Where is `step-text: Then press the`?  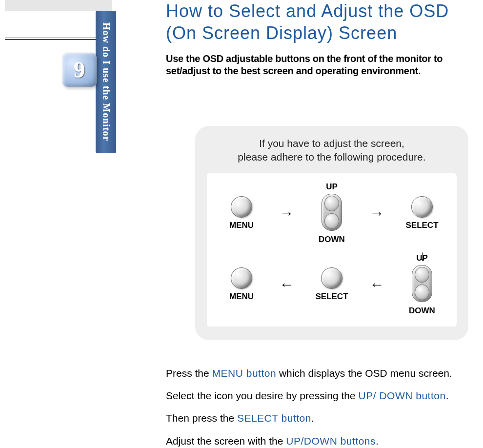 step-text: Then press the is located at coordinates (201, 418).